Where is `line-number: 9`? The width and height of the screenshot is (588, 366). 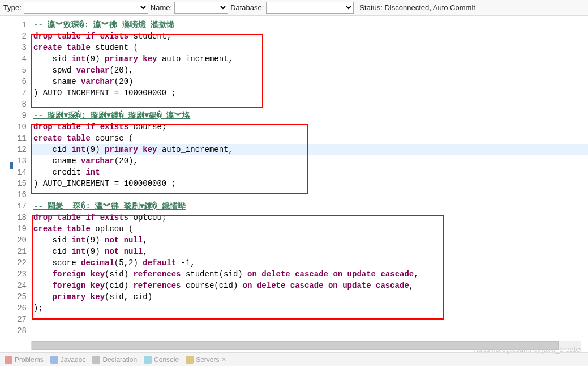 line-number: 9 is located at coordinates (16, 116).